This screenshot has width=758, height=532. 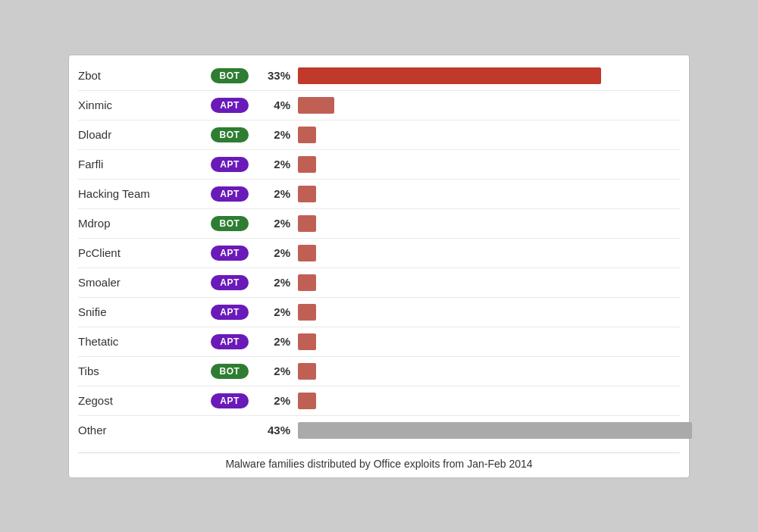 What do you see at coordinates (139, 430) in the screenshot?
I see `row-label: Other` at bounding box center [139, 430].